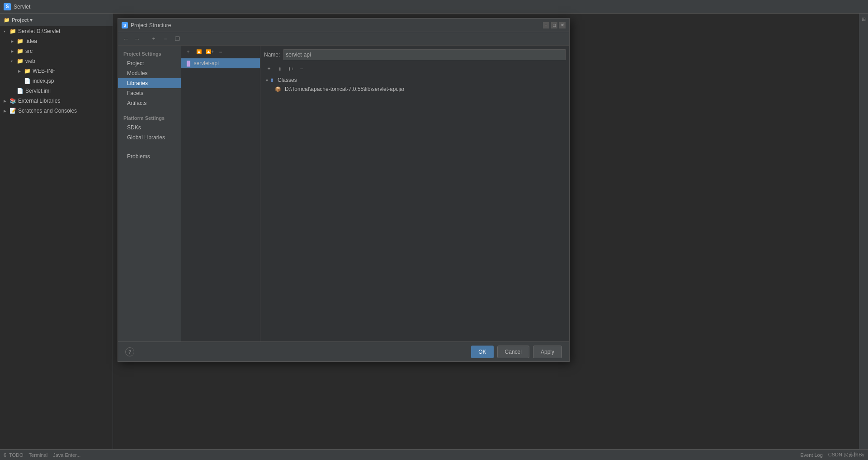 The height and width of the screenshot is (460, 868). What do you see at coordinates (206, 63) in the screenshot?
I see `library-item-label: servlet-api` at bounding box center [206, 63].